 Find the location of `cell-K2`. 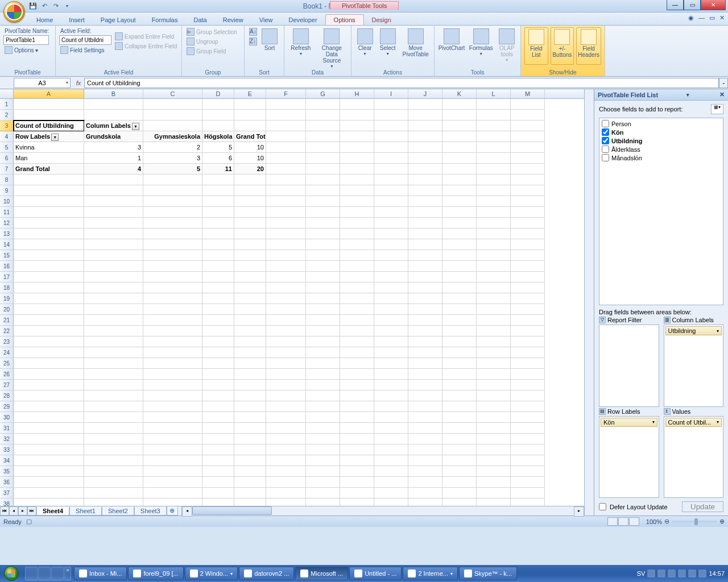

cell-K2 is located at coordinates (460, 115).